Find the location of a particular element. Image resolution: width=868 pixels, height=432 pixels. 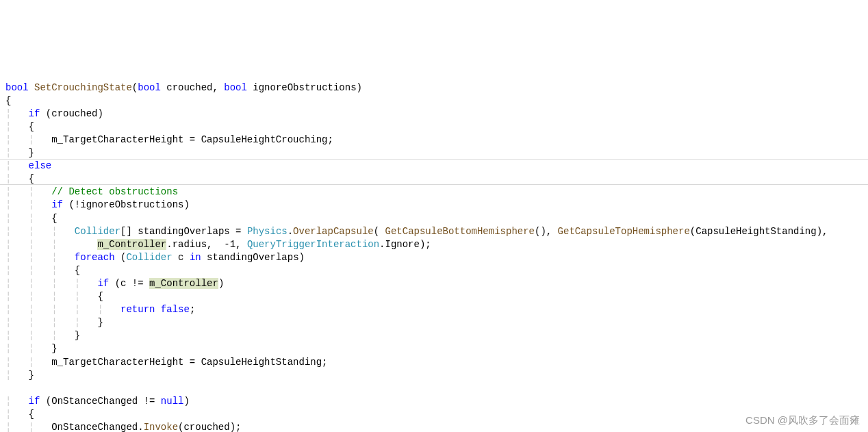

brackets: [] is located at coordinates (126, 231).